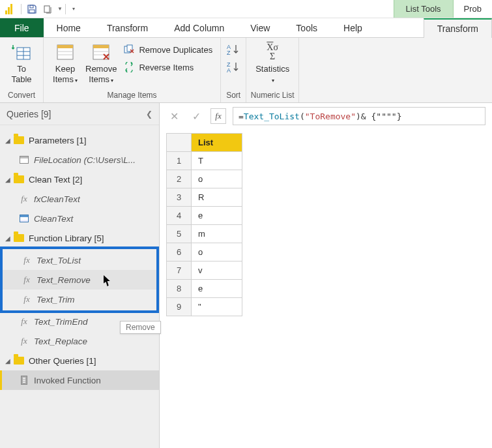  I want to click on grid-row: 1T, so click(205, 161).